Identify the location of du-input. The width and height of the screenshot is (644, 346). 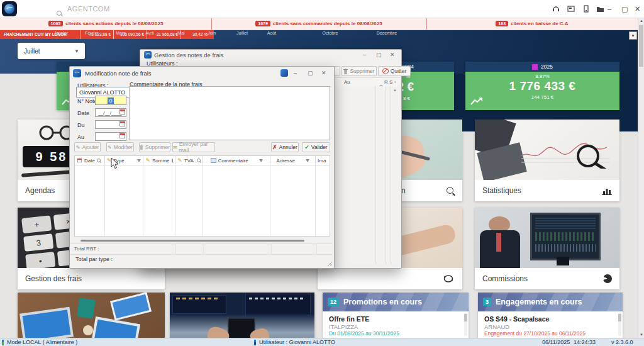
(111, 125).